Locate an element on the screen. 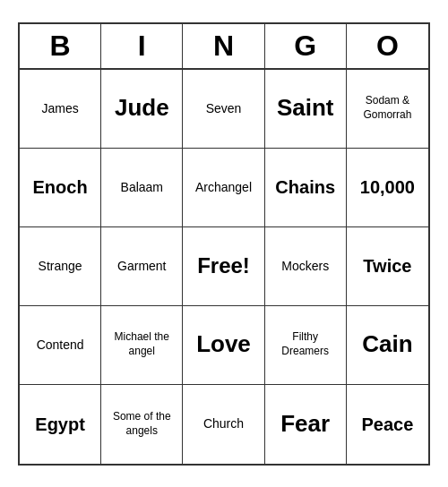 This screenshot has width=448, height=487. bingo-cell: Archangel is located at coordinates (224, 188).